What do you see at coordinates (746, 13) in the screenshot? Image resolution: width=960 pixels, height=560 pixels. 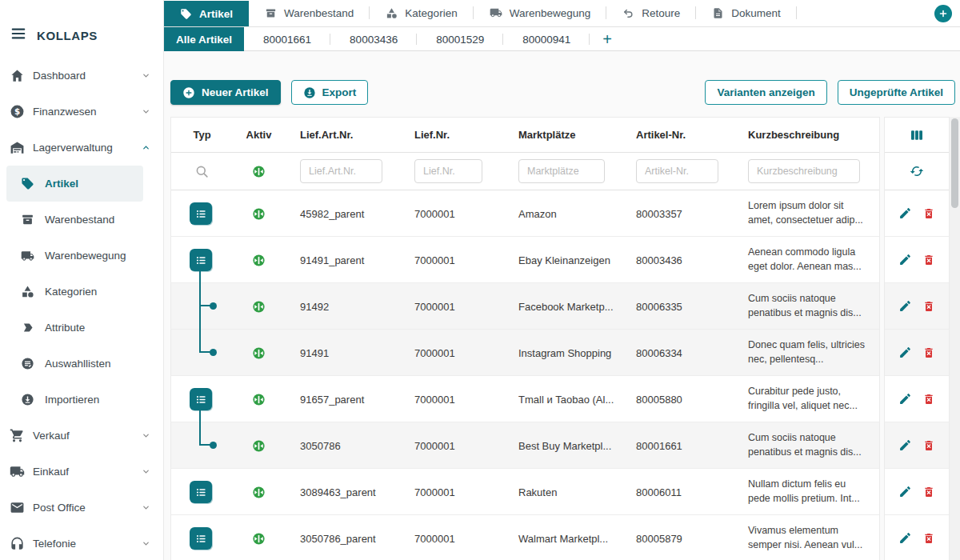 I see `tab-dokument: Dokument` at bounding box center [746, 13].